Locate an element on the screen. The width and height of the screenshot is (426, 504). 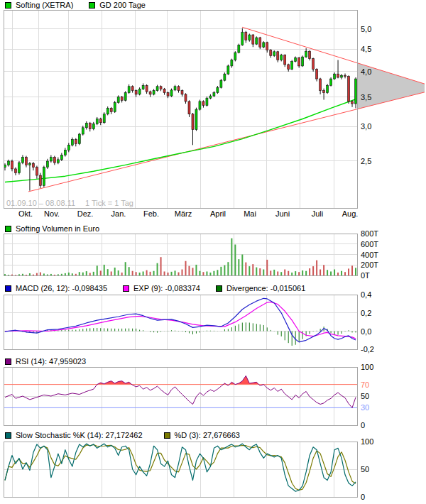
y-axis-label: 30 is located at coordinates (365, 407).